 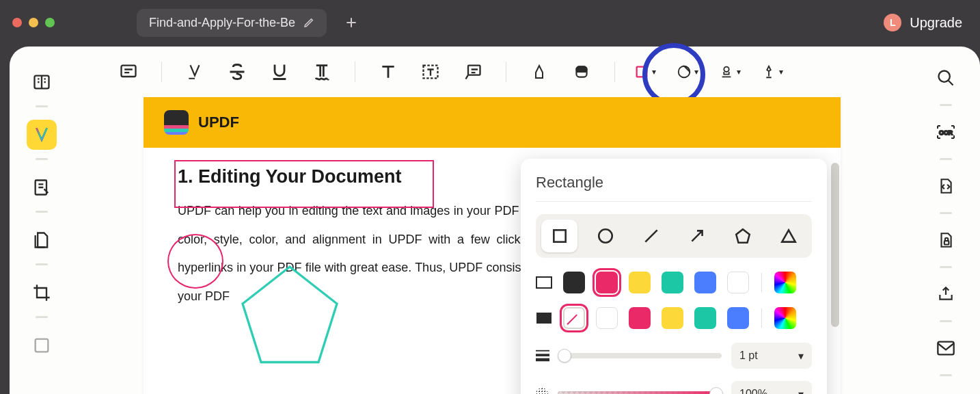 I want to click on thickness-control: 1 pt ▾, so click(x=674, y=356).